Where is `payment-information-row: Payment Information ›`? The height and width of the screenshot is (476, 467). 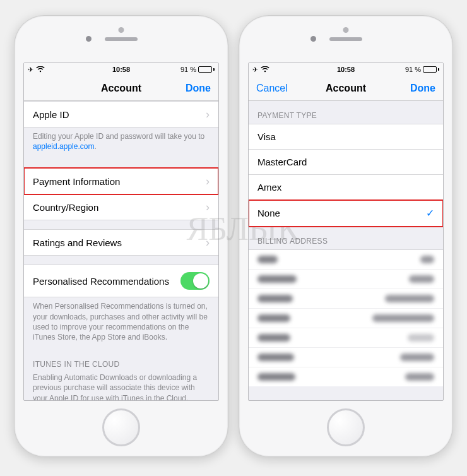
payment-information-row: Payment Information › is located at coordinates (121, 181).